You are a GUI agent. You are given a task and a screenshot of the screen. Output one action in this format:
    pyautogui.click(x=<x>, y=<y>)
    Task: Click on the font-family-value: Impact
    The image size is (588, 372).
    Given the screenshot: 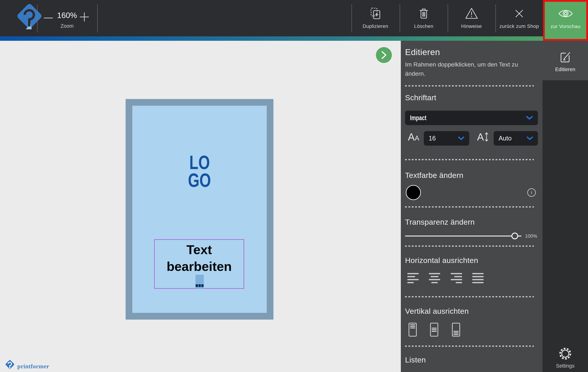 What is the action you would take?
    pyautogui.click(x=454, y=118)
    